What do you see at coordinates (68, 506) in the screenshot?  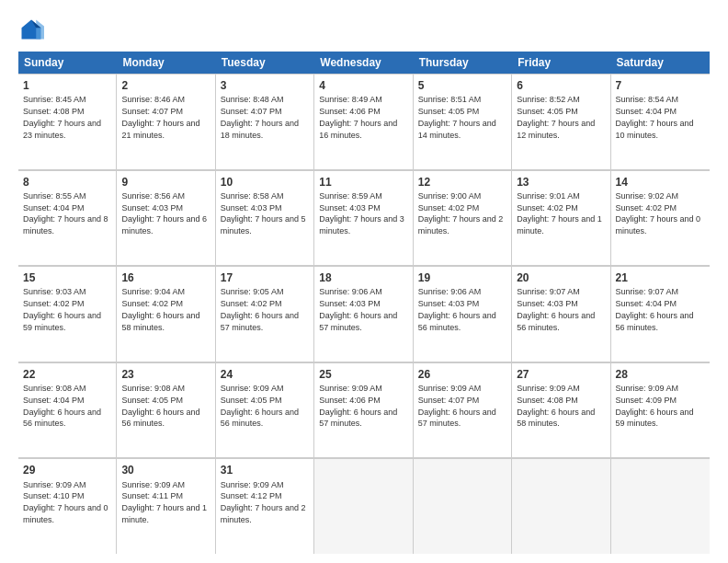 I see `cal-cell: 29Sunrise: 9:09 AMSunset: 4:10 PMDayligh…` at bounding box center [68, 506].